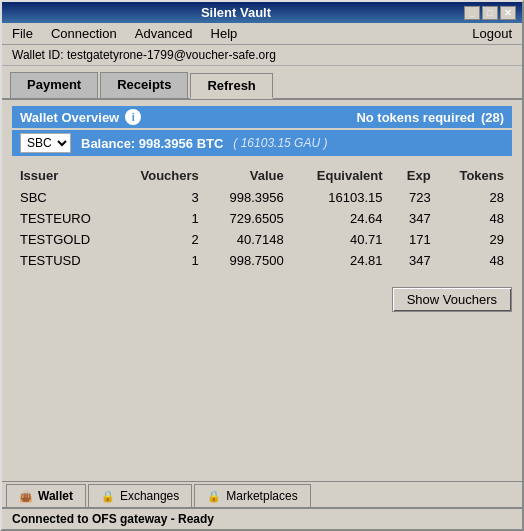 Image resolution: width=524 pixels, height=531 pixels. I want to click on wallet-icon: 👜, so click(26, 496).